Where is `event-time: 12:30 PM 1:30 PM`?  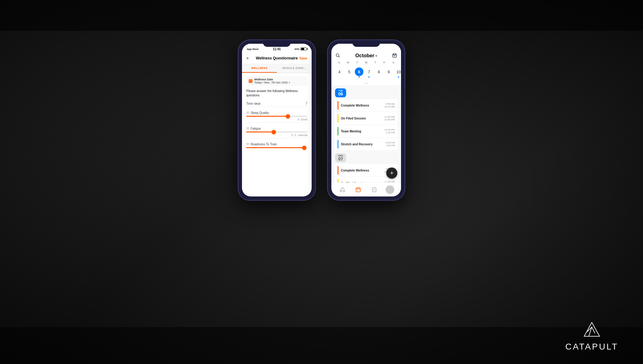
event-time: 12:30 PM 1:30 PM is located at coordinates (390, 131).